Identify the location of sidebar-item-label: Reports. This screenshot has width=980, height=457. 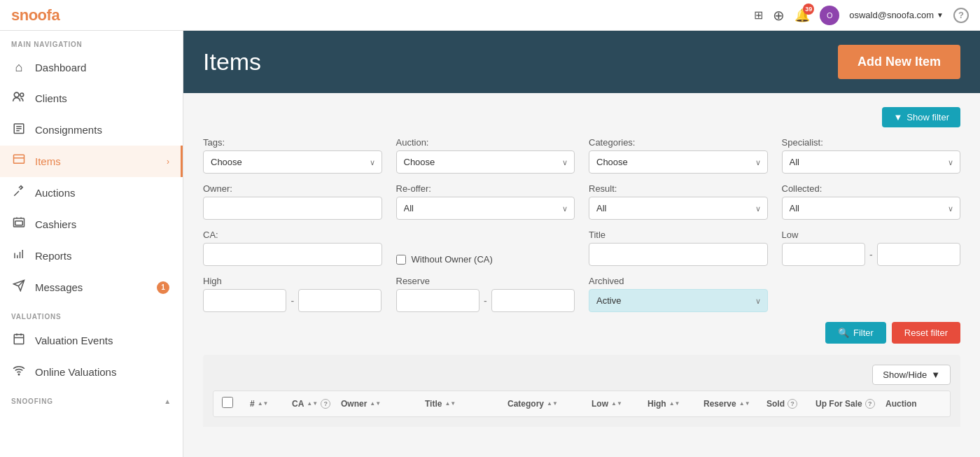
(53, 256).